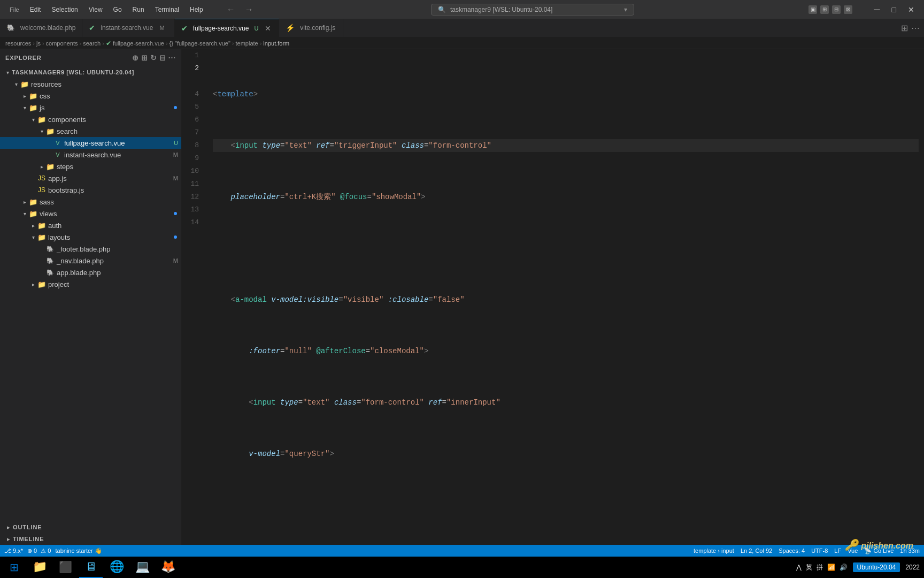 This screenshot has height=578, width=924. I want to click on menu-go: Go, so click(118, 10).